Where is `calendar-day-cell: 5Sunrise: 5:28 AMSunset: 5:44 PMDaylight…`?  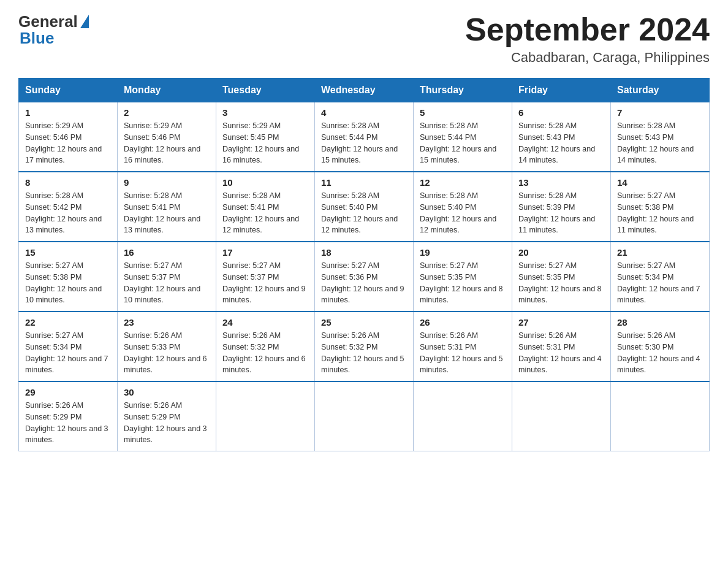
calendar-day-cell: 5Sunrise: 5:28 AMSunset: 5:44 PMDaylight… is located at coordinates (463, 137).